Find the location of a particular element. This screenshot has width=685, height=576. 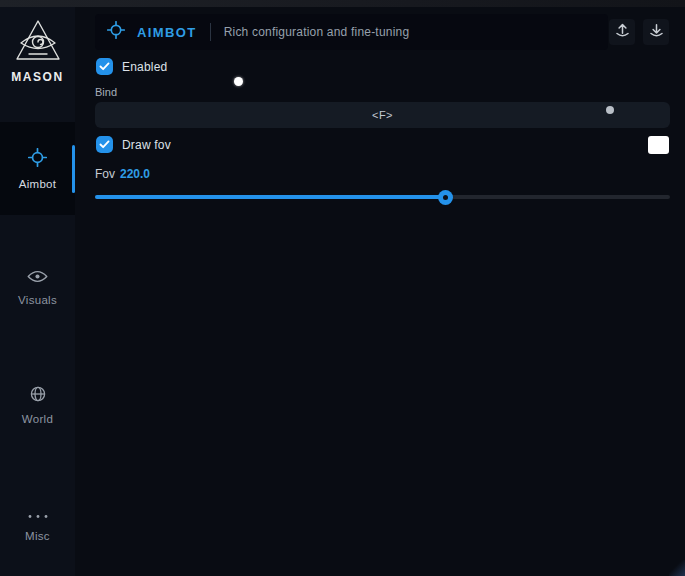

draw-fov-checkbox is located at coordinates (104, 144).